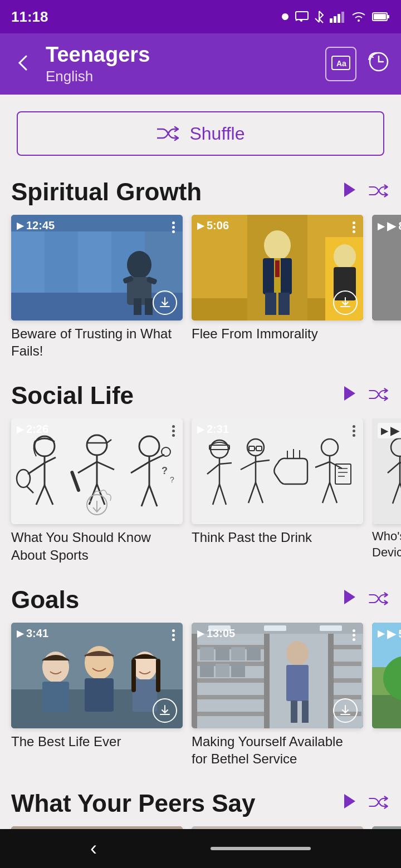 This screenshot has height=868, width=401. I want to click on shuffle-label: Shuffle, so click(217, 134).